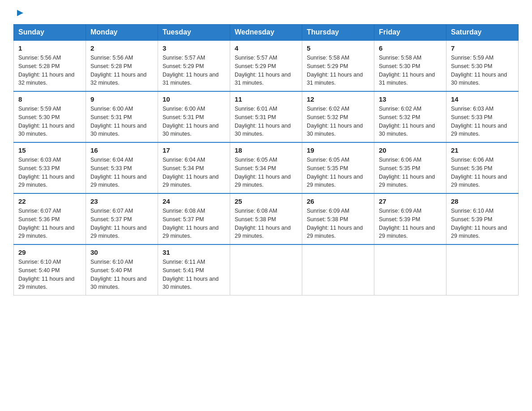  Describe the element at coordinates (410, 150) in the screenshot. I see `day-number: 20` at that location.